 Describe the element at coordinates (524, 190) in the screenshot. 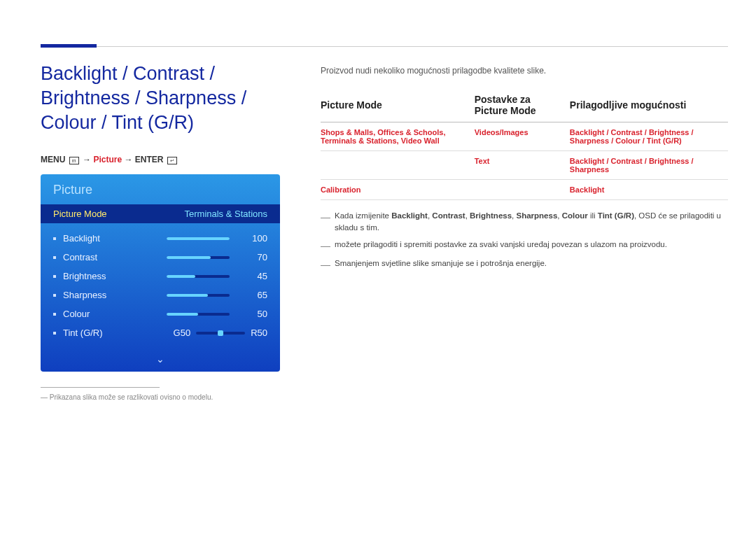

I see `table-row: CalibrationBacklight` at that location.